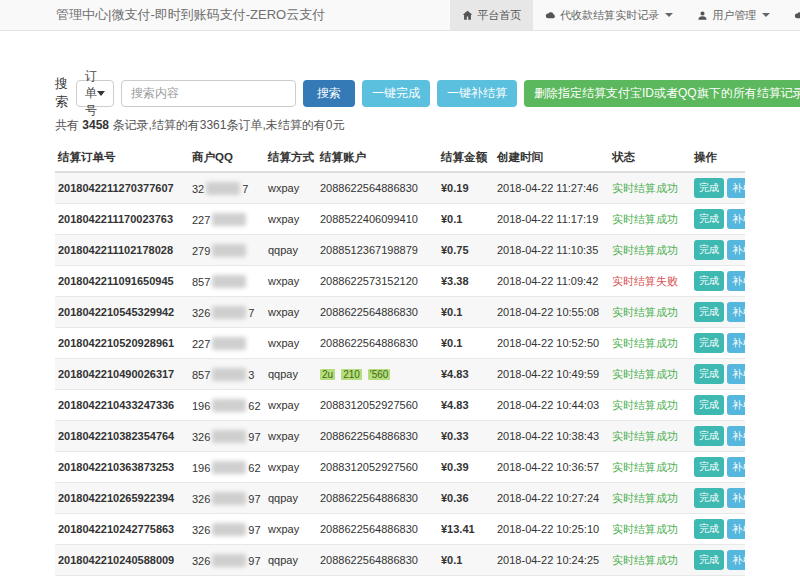 The width and height of the screenshot is (800, 579). What do you see at coordinates (329, 94) in the screenshot?
I see `search-button: 搜索` at bounding box center [329, 94].